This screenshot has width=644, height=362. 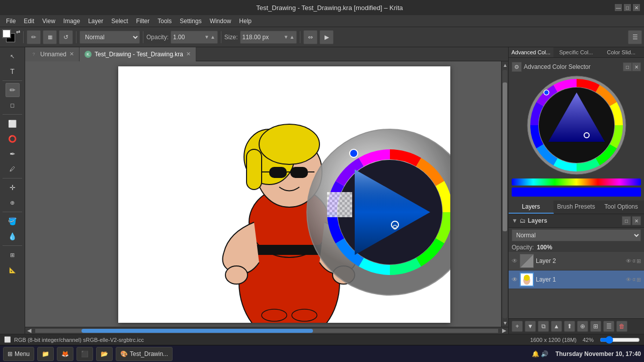 What do you see at coordinates (143, 21) in the screenshot?
I see `menu-filter: Filter` at bounding box center [143, 21].